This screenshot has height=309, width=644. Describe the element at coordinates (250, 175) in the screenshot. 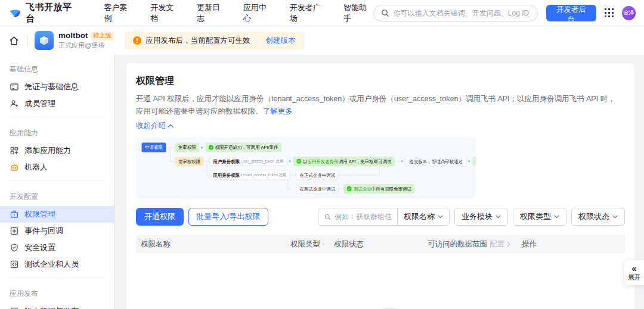

I see `flow-app-perm-box: 应用身份权限tenant_access_token 适用` at that location.